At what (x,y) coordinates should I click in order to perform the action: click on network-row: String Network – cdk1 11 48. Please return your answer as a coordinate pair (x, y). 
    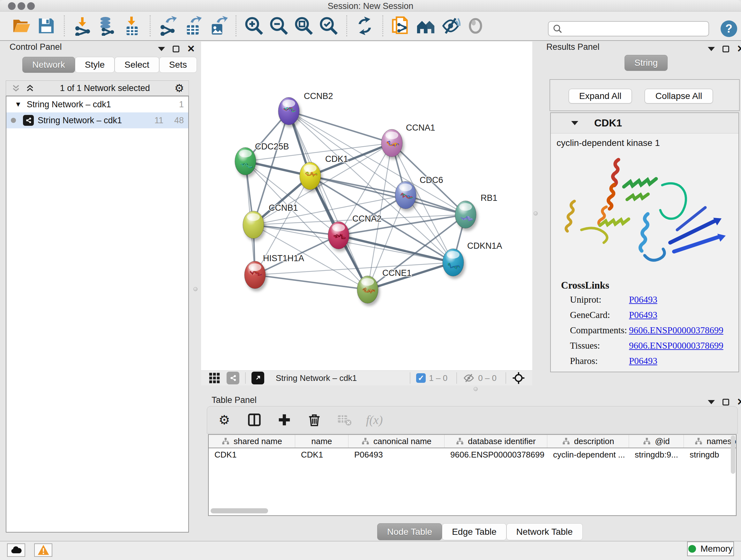
    Looking at the image, I should click on (97, 120).